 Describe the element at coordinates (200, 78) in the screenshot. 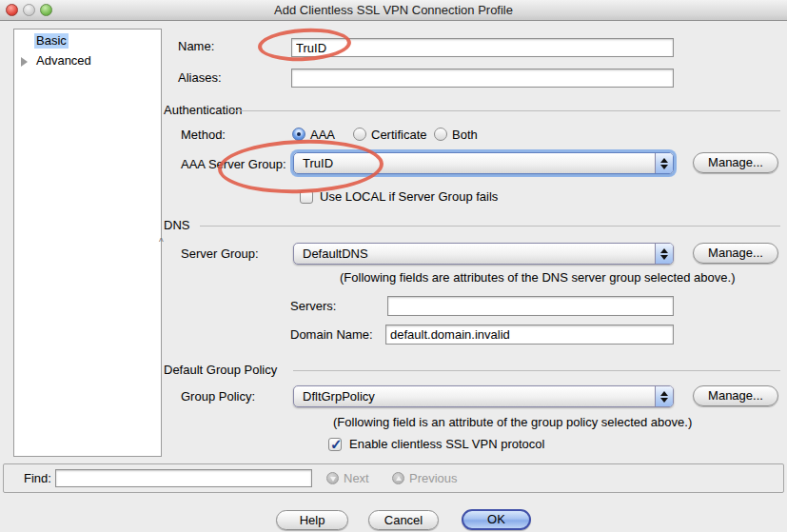

I see `aliases-label: Aliases:` at that location.